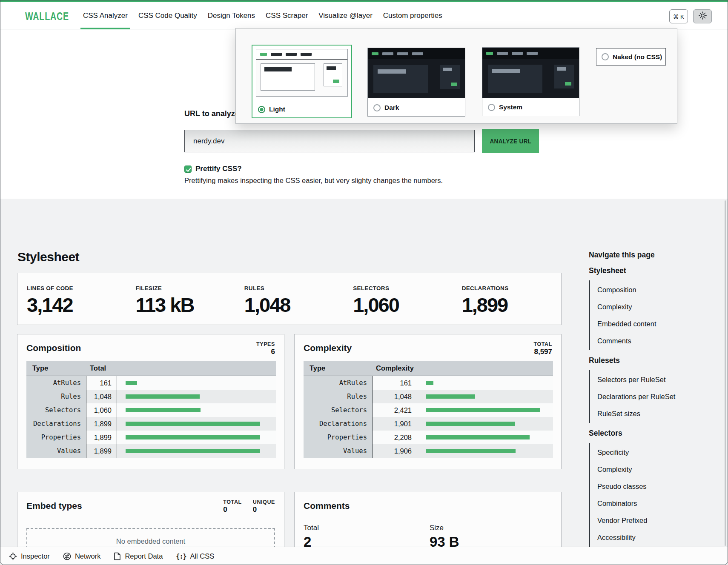 The height and width of the screenshot is (565, 728). Describe the element at coordinates (428, 409) in the screenshot. I see `complexity-table: Type Complexity AtRules161Rules1,048Sele…` at that location.